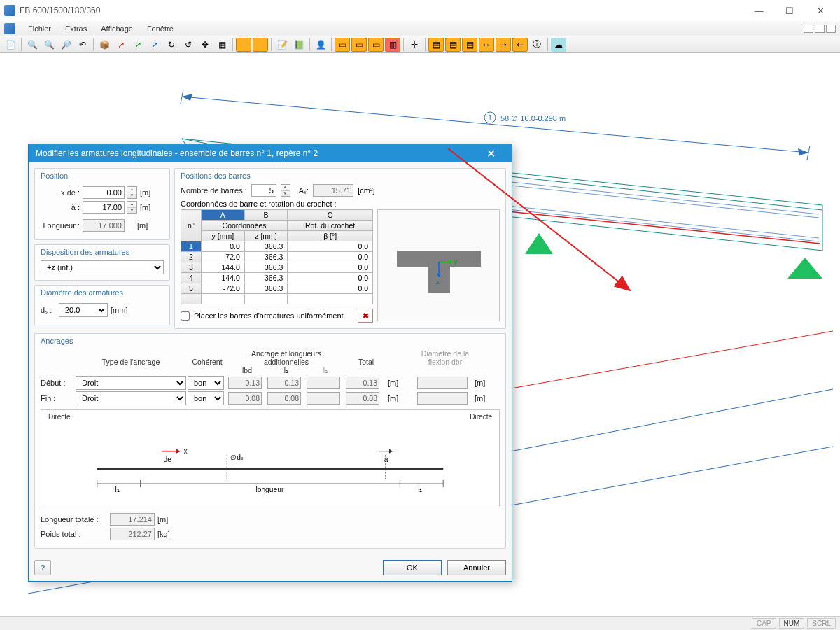  Describe the element at coordinates (76, 29) in the screenshot. I see `menu-extras: Extras` at that location.